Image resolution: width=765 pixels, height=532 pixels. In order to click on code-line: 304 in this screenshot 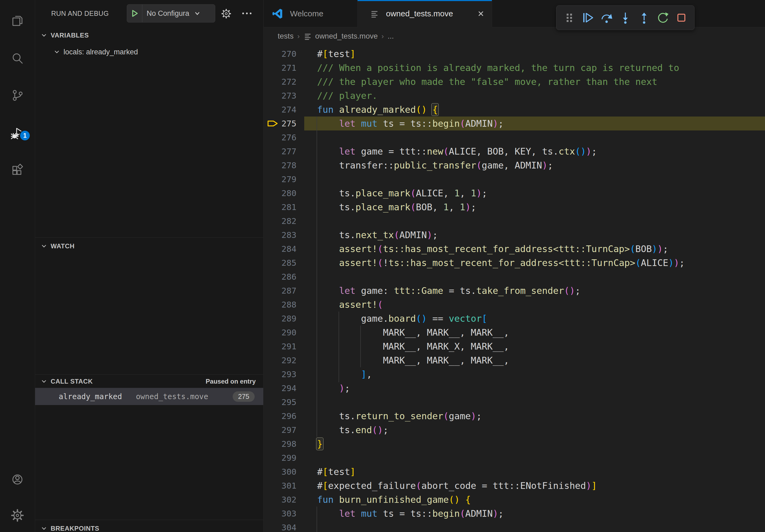, I will do `click(514, 526)`.